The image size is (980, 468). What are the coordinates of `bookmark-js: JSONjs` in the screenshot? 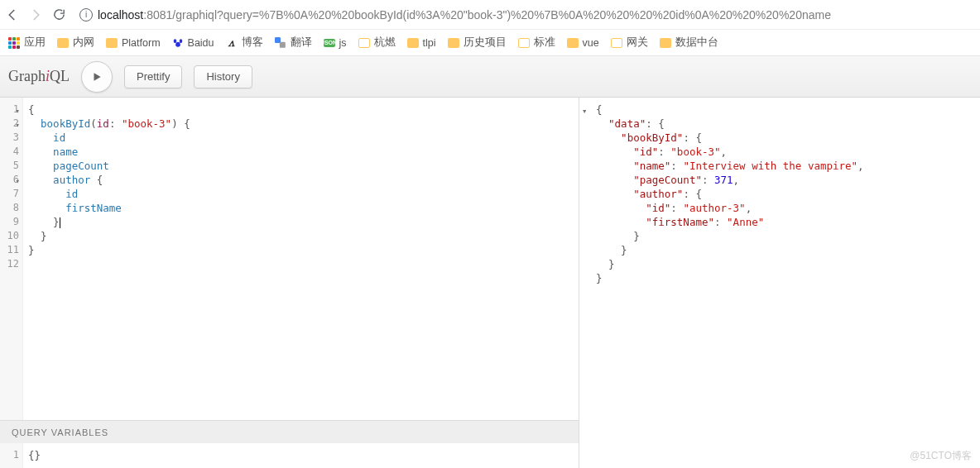 It's located at (335, 43).